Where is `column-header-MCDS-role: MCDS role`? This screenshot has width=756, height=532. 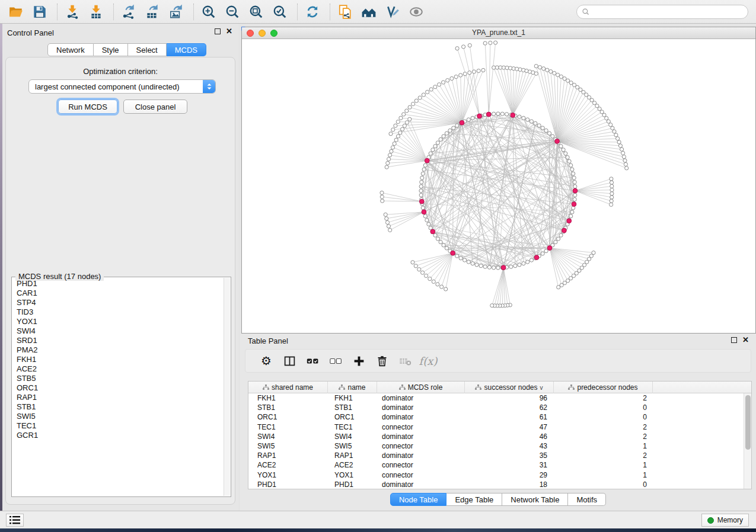
column-header-MCDS-role: MCDS role is located at coordinates (421, 387).